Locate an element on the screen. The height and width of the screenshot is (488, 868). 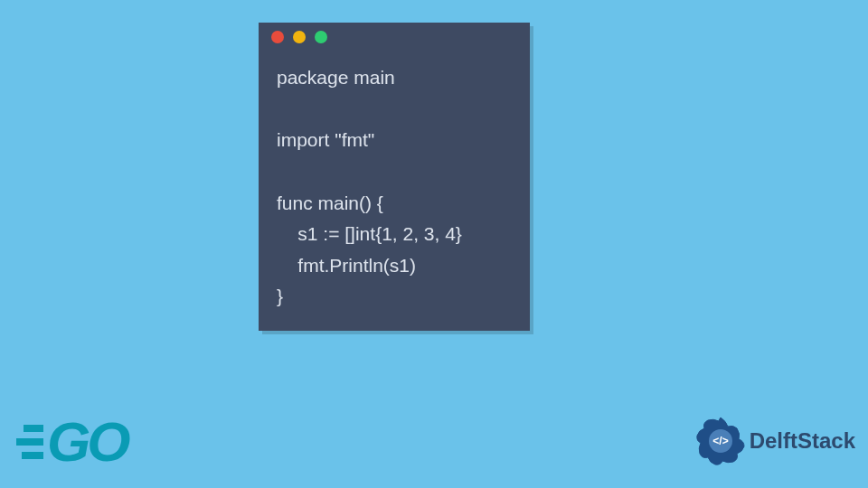
minimize-dot-icon is located at coordinates (299, 37).